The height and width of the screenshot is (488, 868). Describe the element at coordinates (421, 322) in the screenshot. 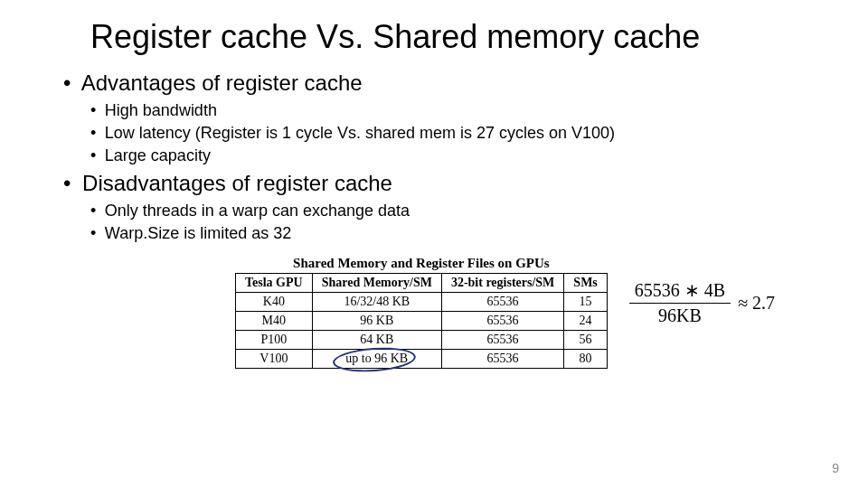

I see `table-row: M40 96 KB 65536 24` at that location.